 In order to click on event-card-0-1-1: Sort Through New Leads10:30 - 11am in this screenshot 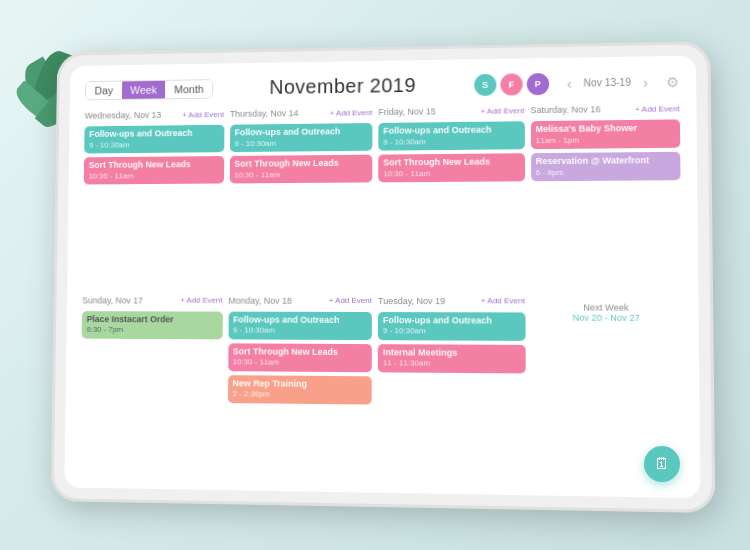, I will do `click(300, 170)`.